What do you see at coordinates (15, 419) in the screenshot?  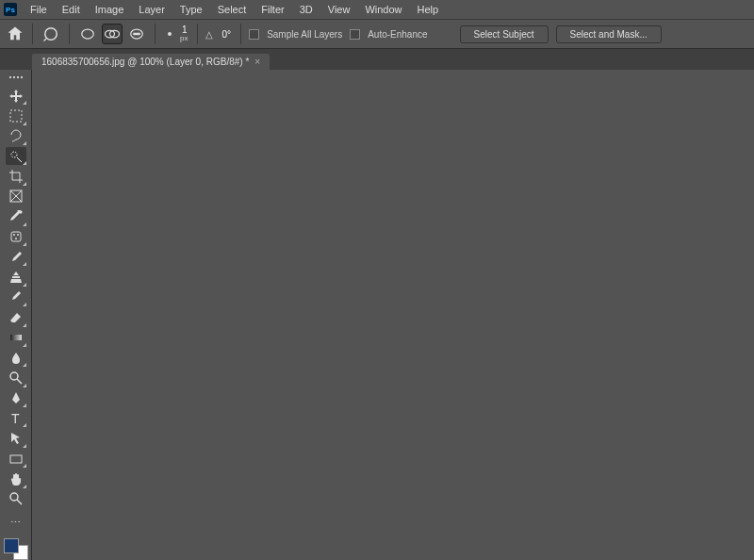 I see `svg-text: T` at bounding box center [15, 419].